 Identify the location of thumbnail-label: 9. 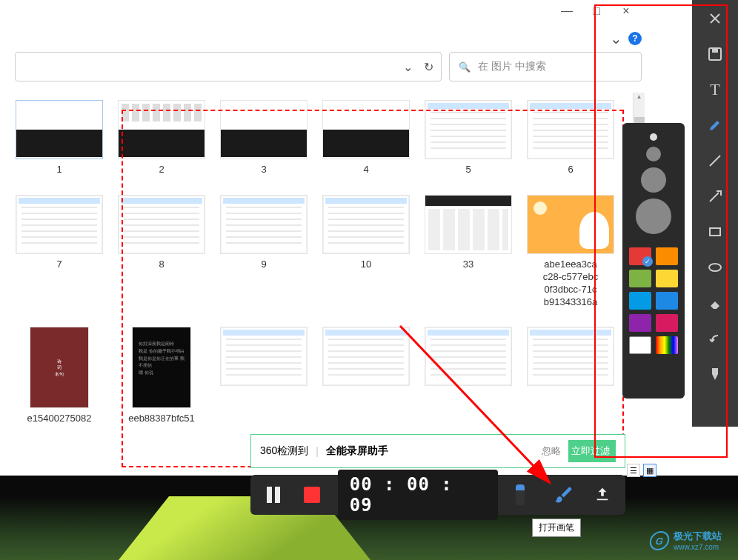
(264, 265).